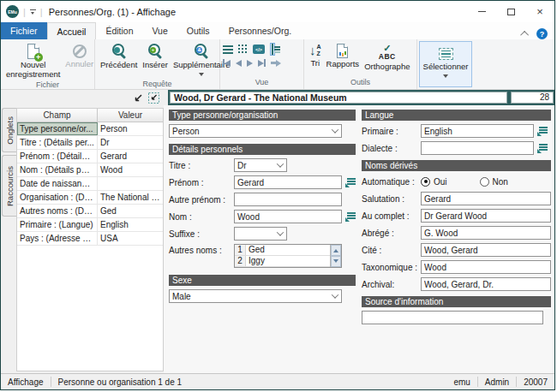  Describe the element at coordinates (511, 12) in the screenshot. I see `maximize-button` at that location.